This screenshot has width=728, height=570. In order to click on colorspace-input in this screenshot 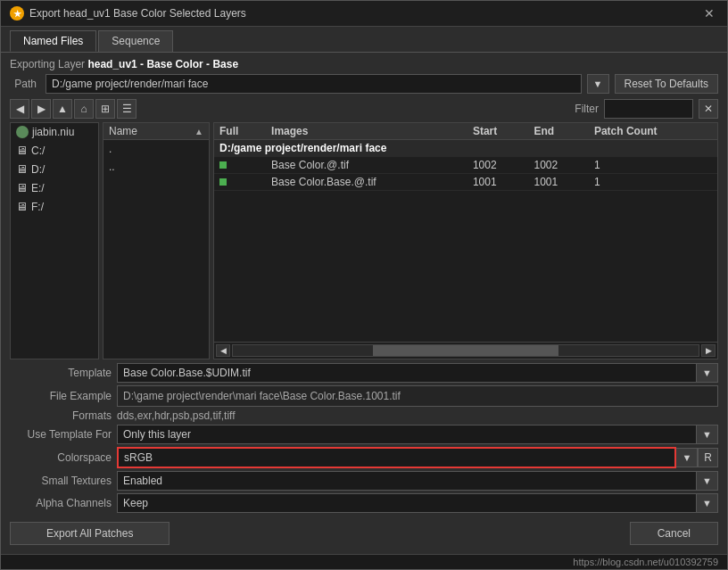, I will do `click(396, 458)`.